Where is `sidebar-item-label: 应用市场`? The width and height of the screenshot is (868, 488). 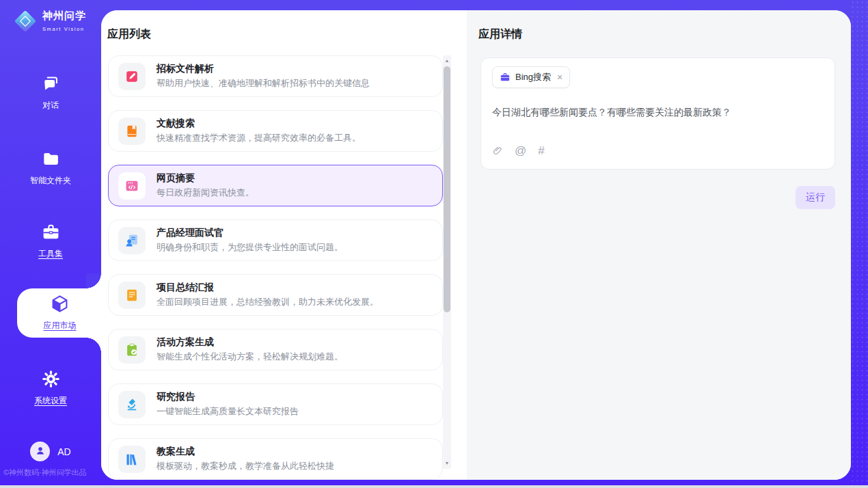 sidebar-item-label: 应用市场 is located at coordinates (60, 325).